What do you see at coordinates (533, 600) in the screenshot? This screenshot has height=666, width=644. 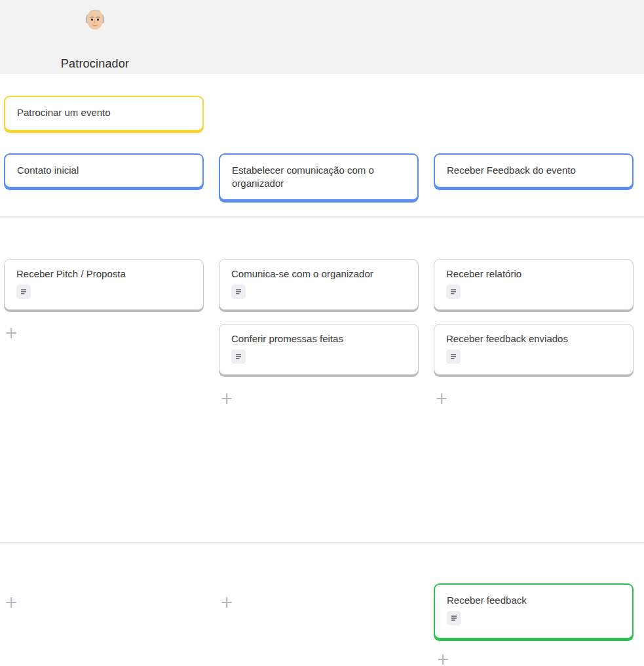 I see `task-card-title: Receber feedback` at bounding box center [533, 600].